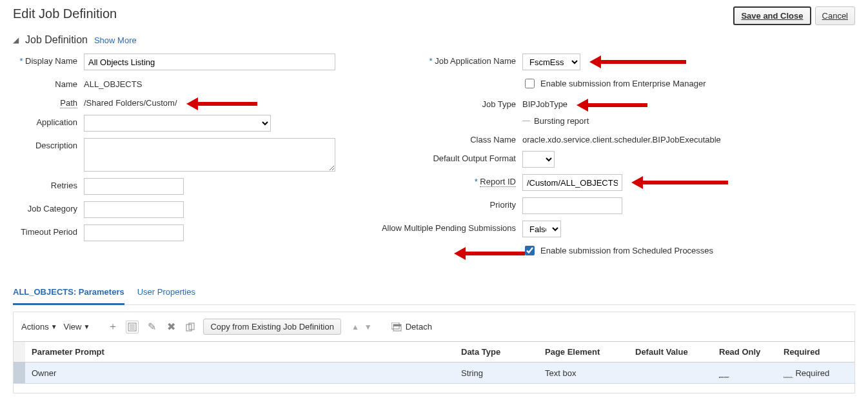 This screenshot has height=407, width=868. Describe the element at coordinates (448, 59) in the screenshot. I see `job-app-name-label: Job Application Name` at that location.